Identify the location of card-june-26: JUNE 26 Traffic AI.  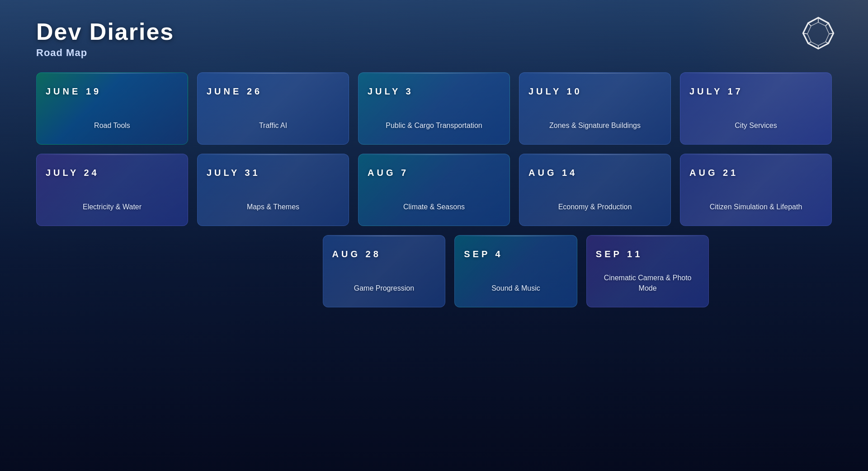
(273, 108).